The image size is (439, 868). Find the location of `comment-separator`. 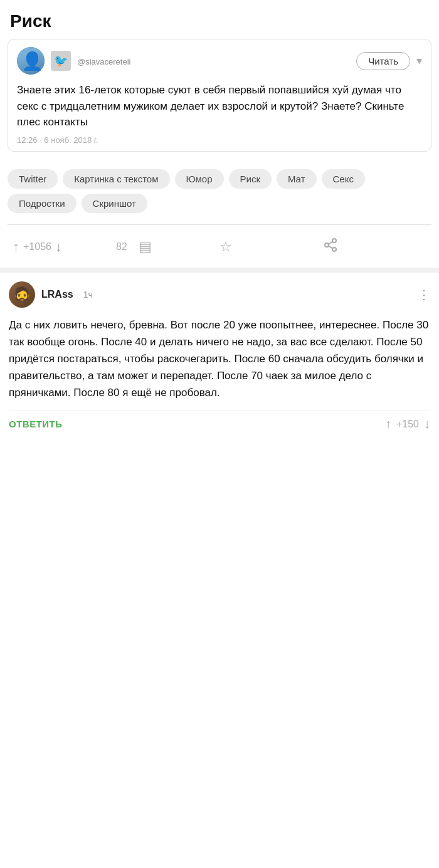

comment-separator is located at coordinates (220, 270).